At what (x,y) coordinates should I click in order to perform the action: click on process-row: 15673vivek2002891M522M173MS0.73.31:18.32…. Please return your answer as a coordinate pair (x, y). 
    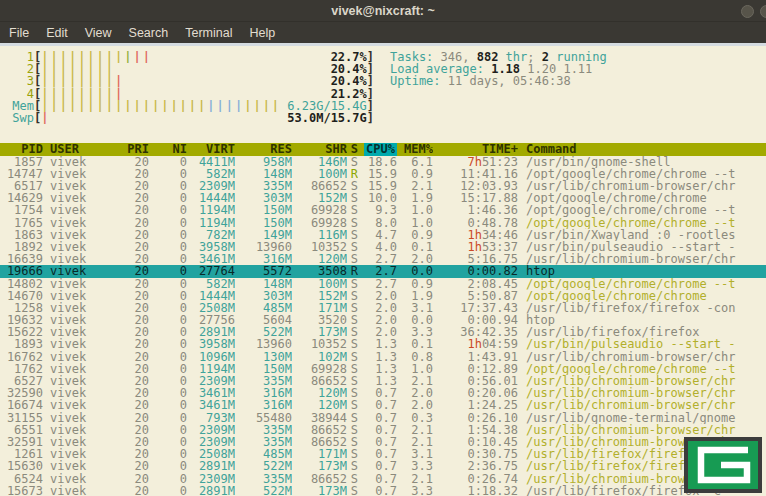
    Looking at the image, I should click on (383, 490).